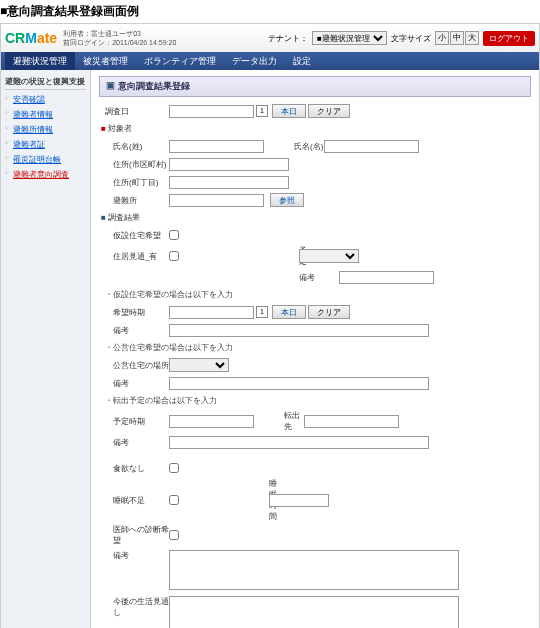 This screenshot has height=628, width=540. What do you see at coordinates (174, 256) in the screenshot?
I see `resume-check` at bounding box center [174, 256].